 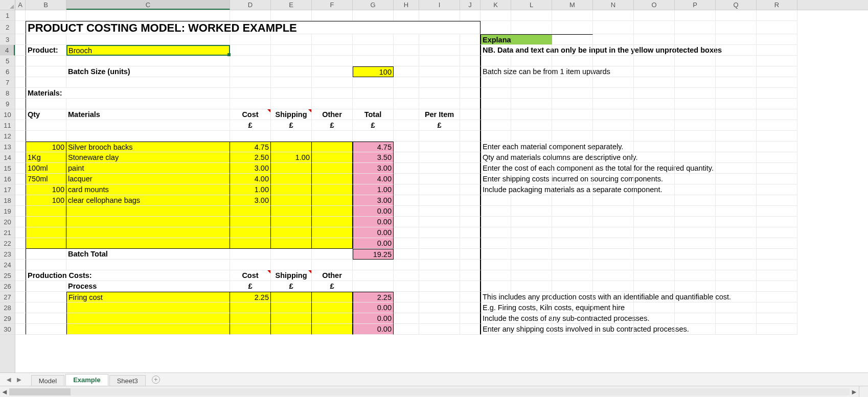 What do you see at coordinates (7, 254) in the screenshot?
I see `row-23: 23` at bounding box center [7, 254].